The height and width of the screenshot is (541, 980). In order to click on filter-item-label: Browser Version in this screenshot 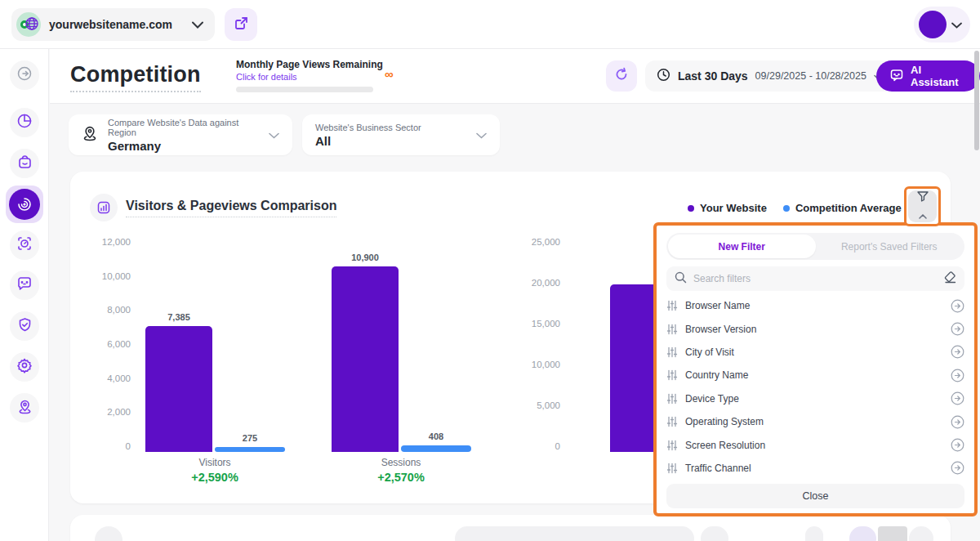, I will do `click(720, 329)`.